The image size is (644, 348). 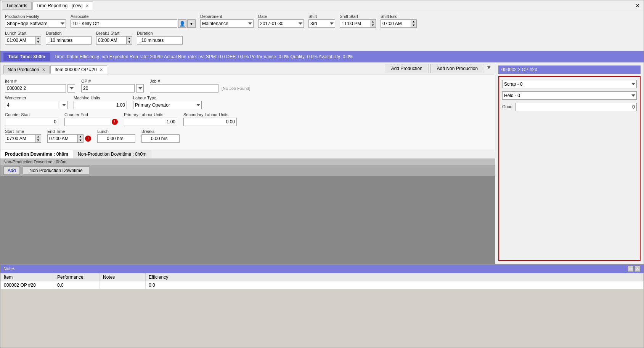 I want to click on counter-end-error-icon: !, so click(x=115, y=122).